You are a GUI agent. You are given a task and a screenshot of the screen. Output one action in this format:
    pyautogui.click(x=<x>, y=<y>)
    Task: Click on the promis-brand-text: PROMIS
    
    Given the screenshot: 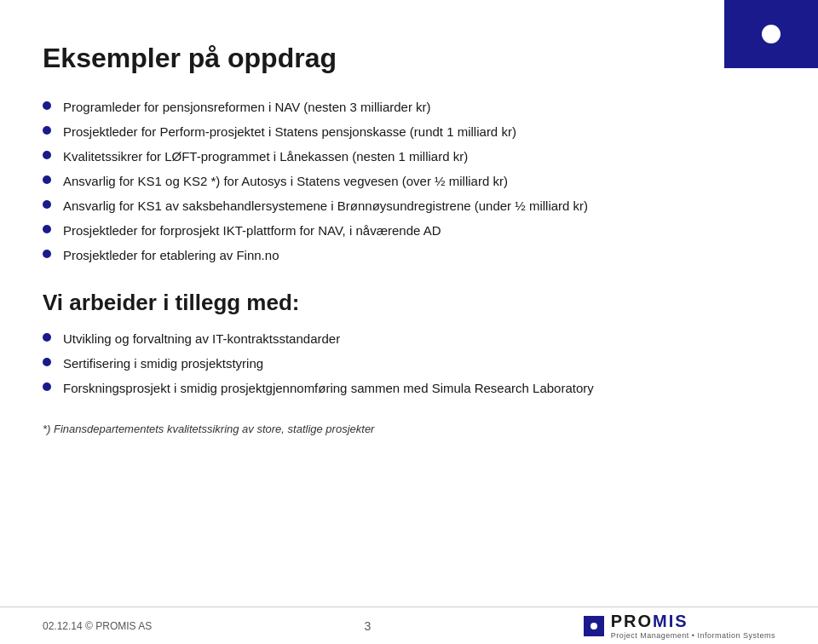 What is the action you would take?
    pyautogui.click(x=694, y=622)
    